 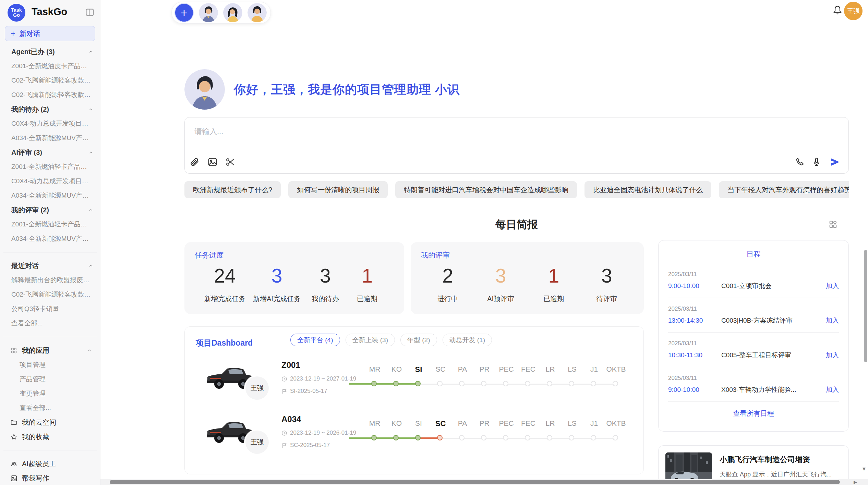 I want to click on suggestion-chip: 特朗普可能对进口汽车增税会对中国车企造成哪些影响, so click(x=486, y=190).